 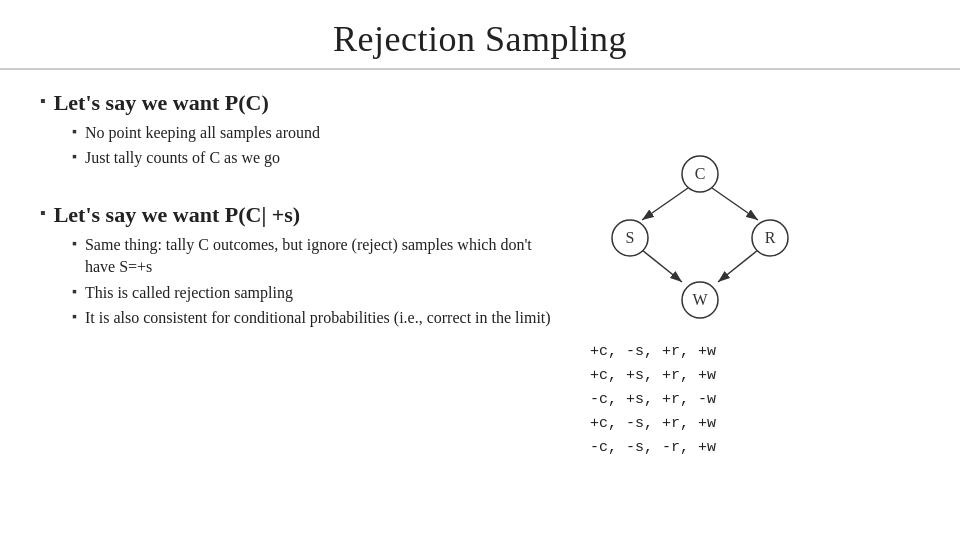 What do you see at coordinates (300, 266) in the screenshot?
I see `bullet-section-2: ▪ Let's say we want P(C| +s) ▪ Same thin…` at bounding box center [300, 266].